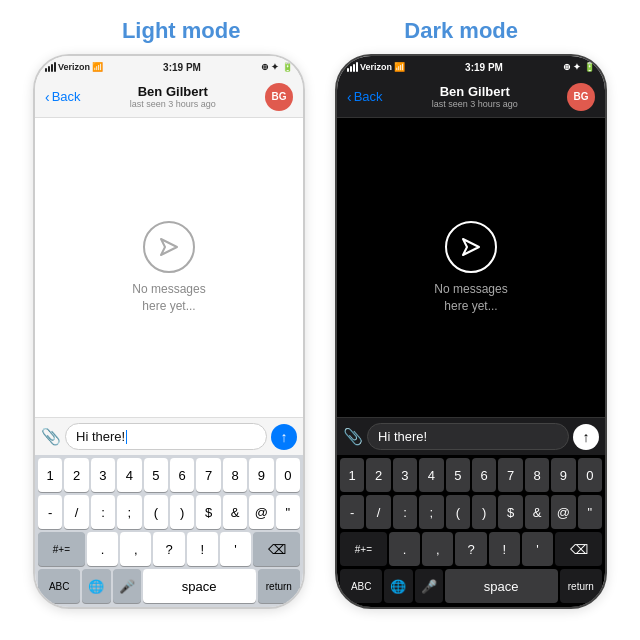 This screenshot has height=640, width=640. Describe the element at coordinates (288, 512) in the screenshot. I see `key-quote-light: "` at that location.